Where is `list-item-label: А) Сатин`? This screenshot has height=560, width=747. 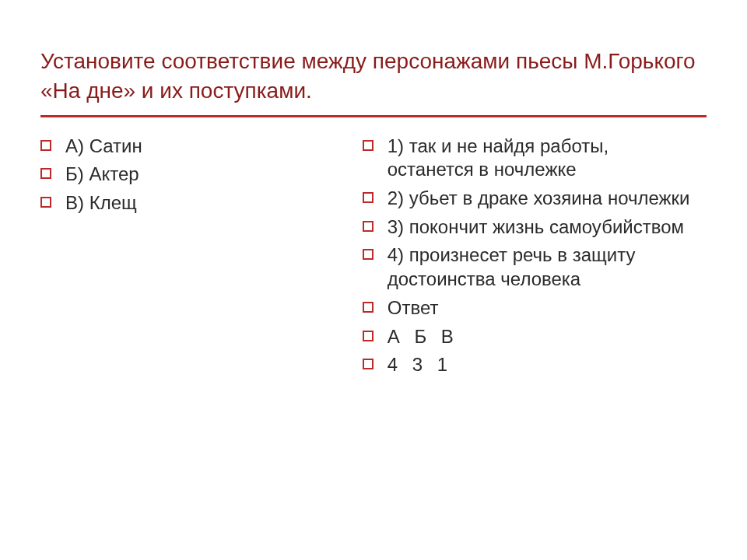
list-item-label: А) Сатин is located at coordinates (104, 146).